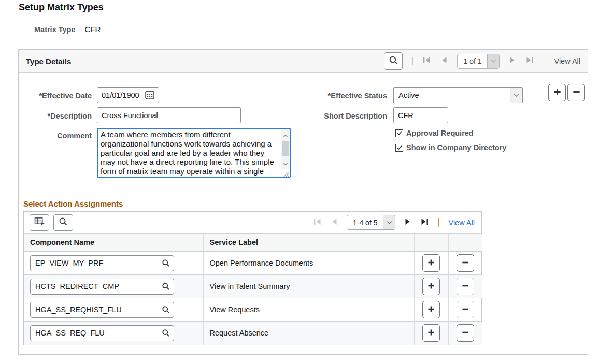  What do you see at coordinates (169, 115) in the screenshot?
I see `description-input` at bounding box center [169, 115].